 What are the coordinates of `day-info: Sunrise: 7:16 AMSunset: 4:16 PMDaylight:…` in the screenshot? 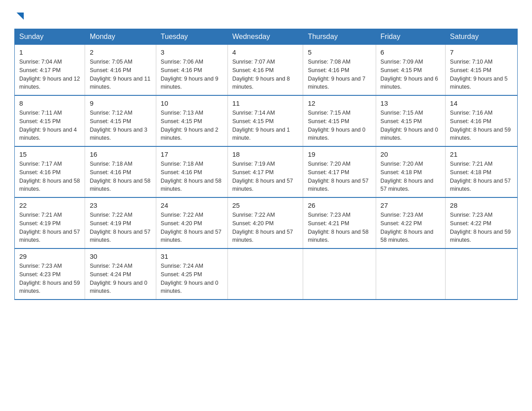 It's located at (481, 125).